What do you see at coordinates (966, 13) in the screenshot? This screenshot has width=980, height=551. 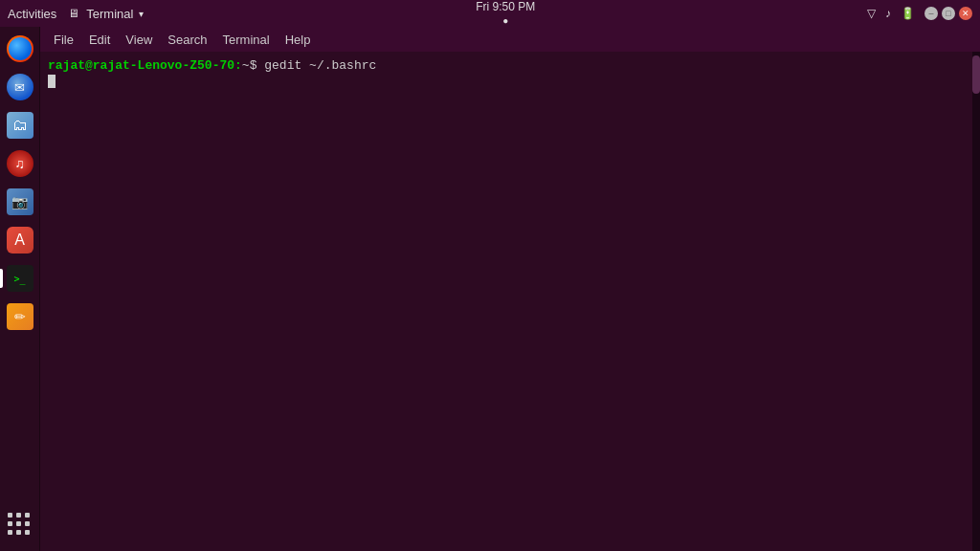 I see `close-button: ✕` at bounding box center [966, 13].